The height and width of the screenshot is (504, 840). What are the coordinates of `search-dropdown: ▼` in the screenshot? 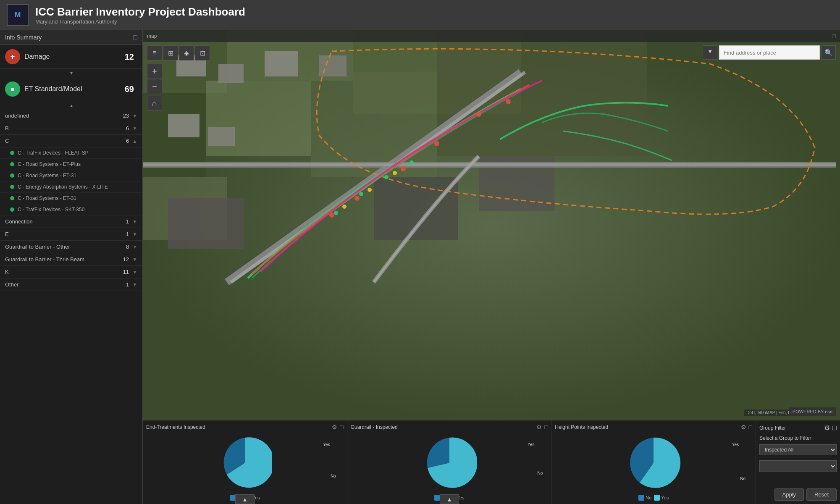 It's located at (710, 52).